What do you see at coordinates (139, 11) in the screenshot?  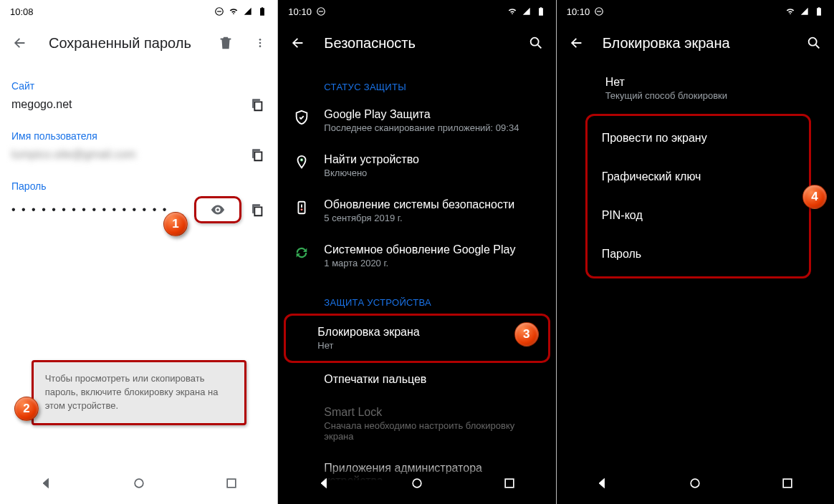 I see `status-bar: 10:08` at bounding box center [139, 11].